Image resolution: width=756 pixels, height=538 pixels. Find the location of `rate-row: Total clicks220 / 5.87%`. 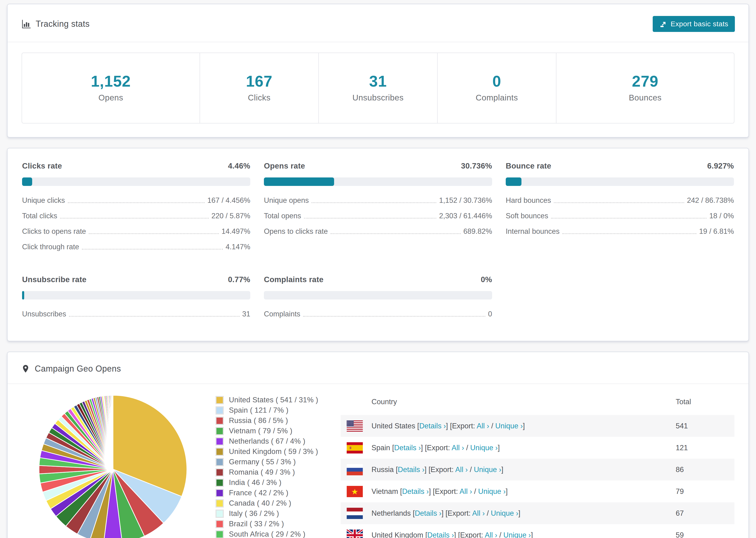

rate-row: Total clicks220 / 5.87% is located at coordinates (136, 216).